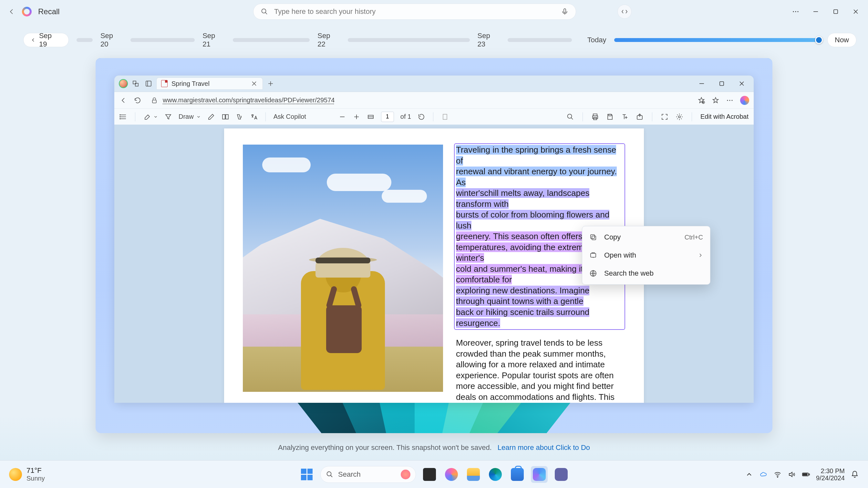  What do you see at coordinates (646, 273) in the screenshot?
I see `ctx-search-web: Search the web` at bounding box center [646, 273].